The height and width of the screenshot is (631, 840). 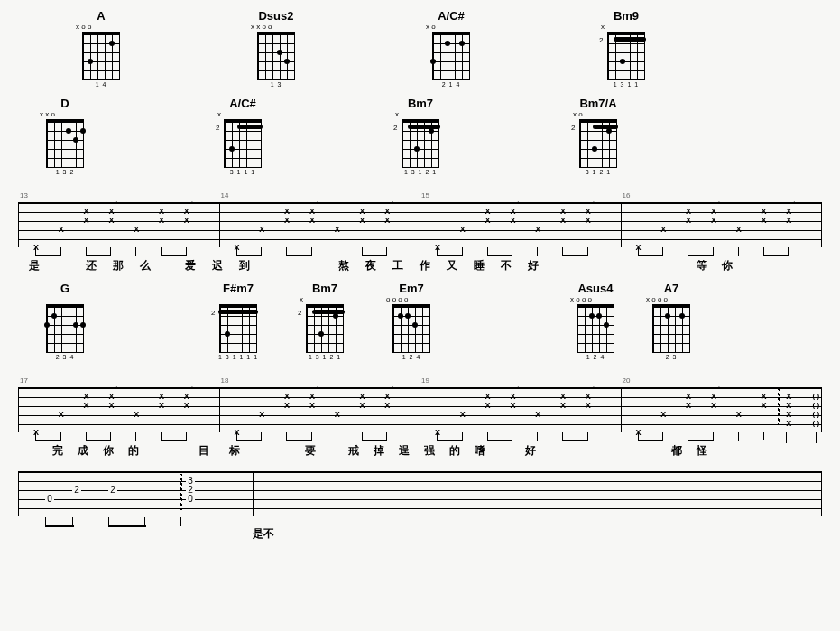 I want to click on bar-number: 19, so click(x=426, y=381).